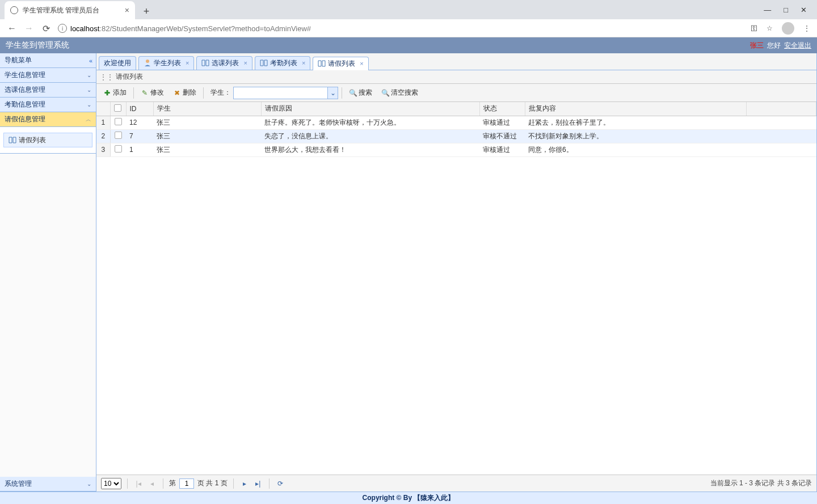 Image resolution: width=817 pixels, height=504 pixels. Describe the element at coordinates (152, 93) in the screenshot. I see `edit-button: ✎ 修改` at that location.